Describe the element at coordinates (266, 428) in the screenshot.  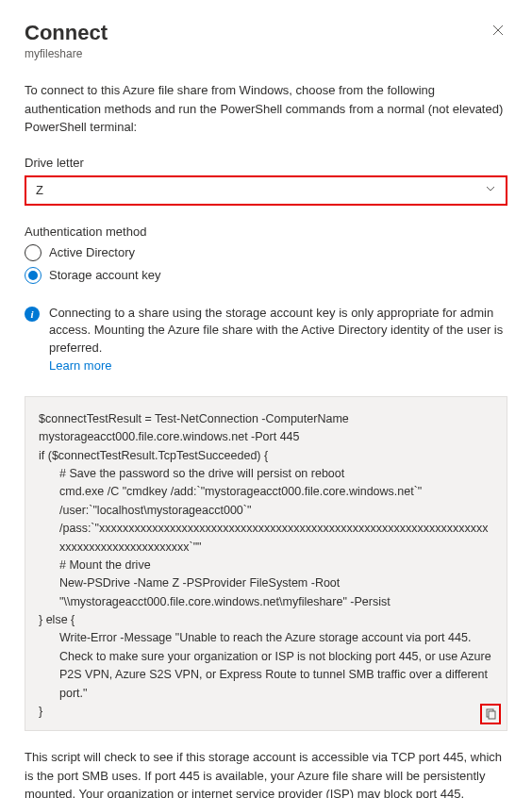
I see `script-line: $connectTestResult = Test-NetConnection …` at that location.